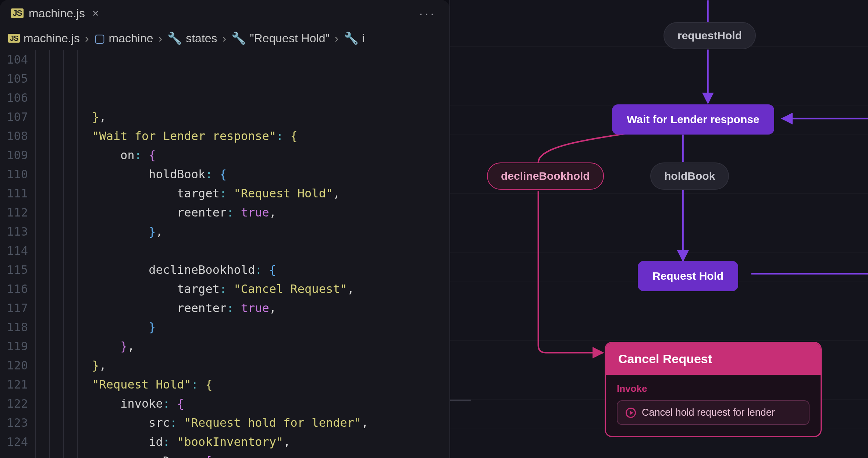 The height and width of the screenshot is (458, 868). I want to click on tab-filename: machine.js, so click(57, 13).